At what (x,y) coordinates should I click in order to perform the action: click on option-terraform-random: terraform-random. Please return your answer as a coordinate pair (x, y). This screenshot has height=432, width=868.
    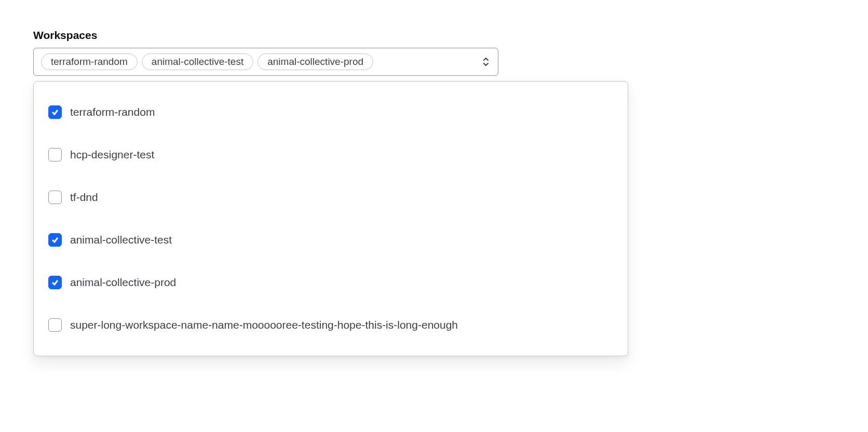
    Looking at the image, I should click on (331, 112).